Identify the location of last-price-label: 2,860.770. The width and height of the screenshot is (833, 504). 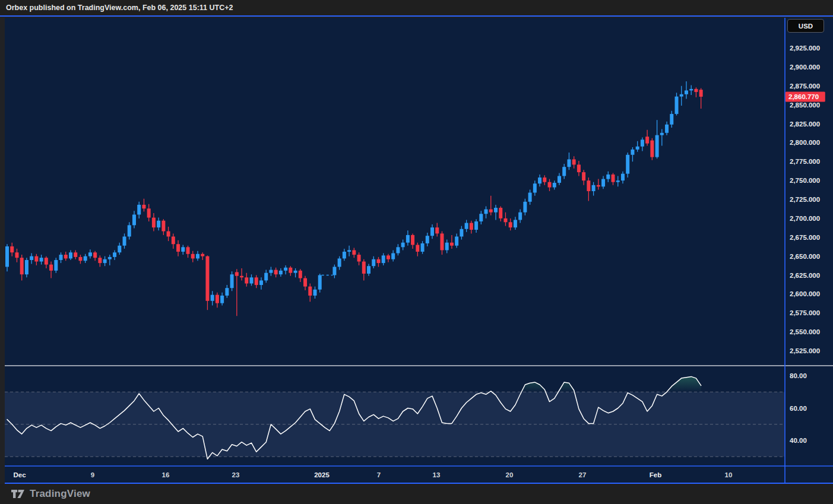
(804, 97).